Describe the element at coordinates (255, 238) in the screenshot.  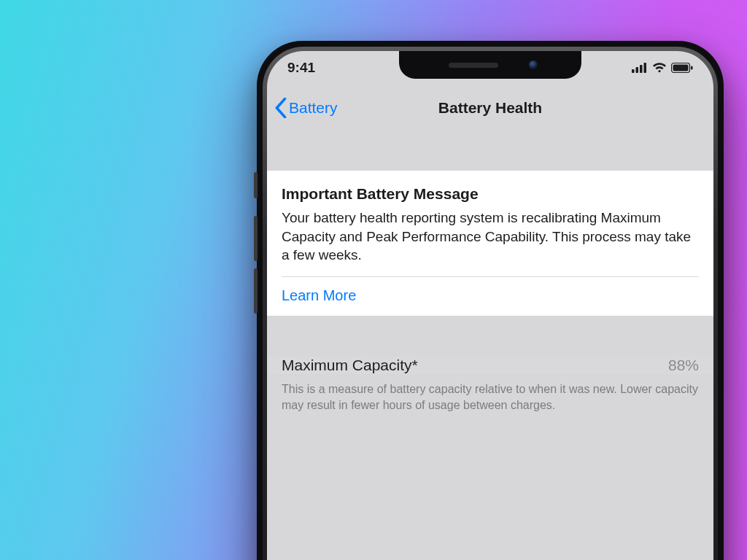
I see `volume-up-button` at that location.